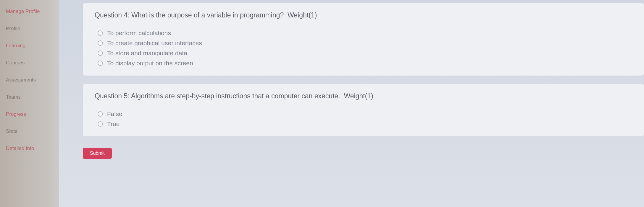 The width and height of the screenshot is (644, 207). I want to click on question-title: Question 4: What is the purpose of a var…, so click(363, 15).